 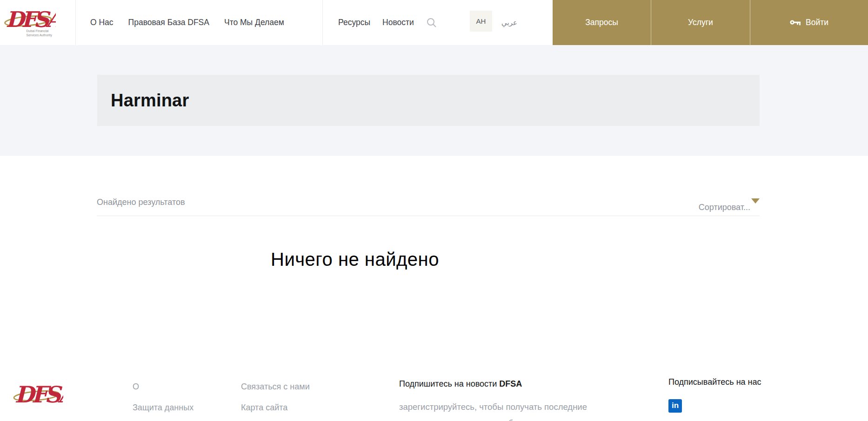 I want to click on dfsa-logo-icon: DFSA Dubai Financial Services Authority, so click(x=30, y=22).